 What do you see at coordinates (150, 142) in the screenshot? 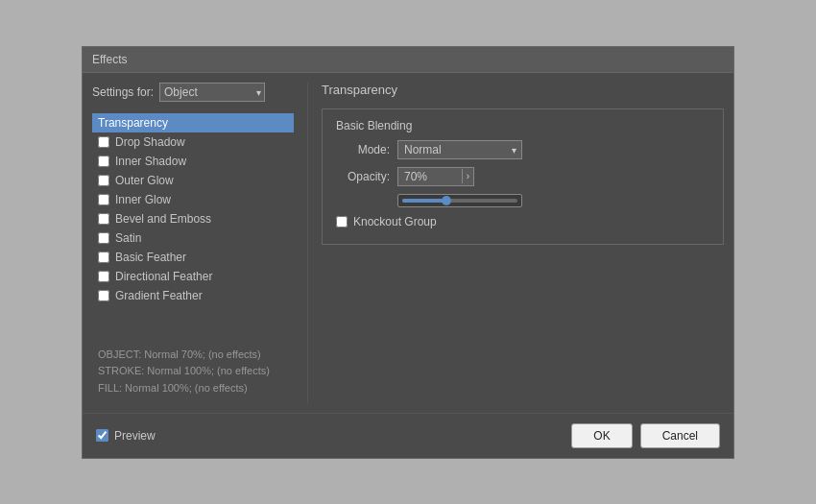
I see `effect-label-drop-shadow: Drop Shadow` at bounding box center [150, 142].